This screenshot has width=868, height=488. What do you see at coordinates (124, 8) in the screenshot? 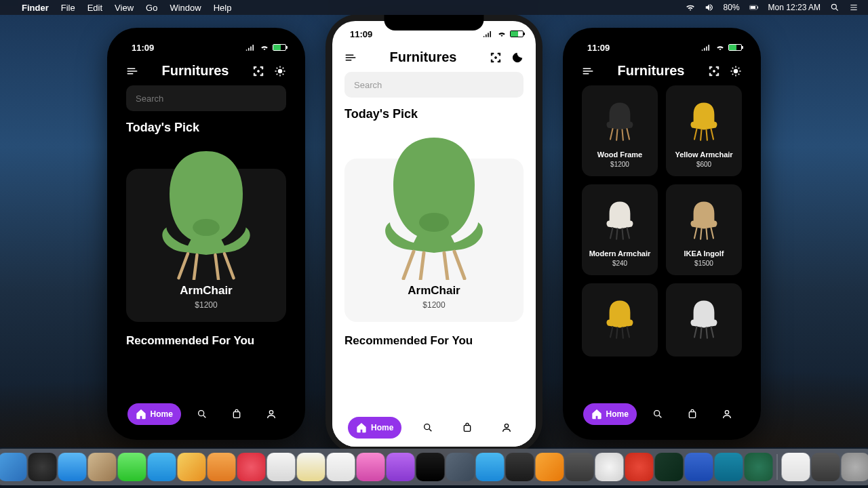
I see `menubar-view: View` at bounding box center [124, 8].